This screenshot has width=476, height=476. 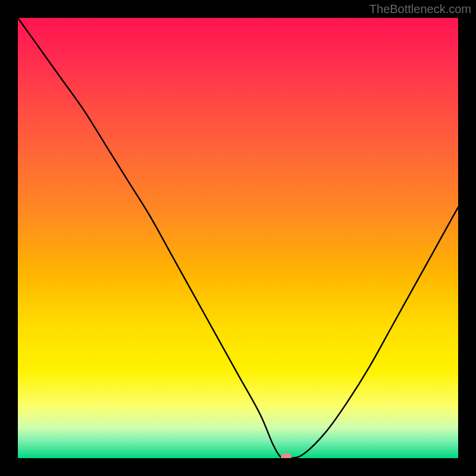 I want to click on attribution-text: TheBottleneck.com, so click(x=420, y=10).